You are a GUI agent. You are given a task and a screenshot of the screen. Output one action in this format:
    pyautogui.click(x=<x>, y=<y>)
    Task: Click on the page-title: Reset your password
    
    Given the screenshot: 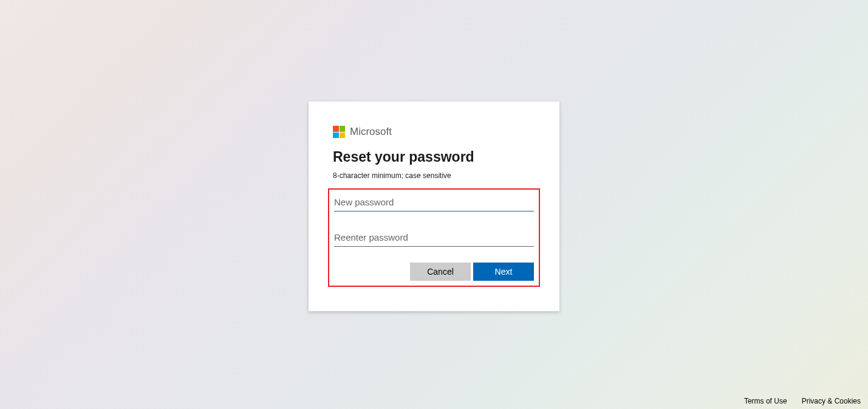 What is the action you would take?
    pyautogui.click(x=434, y=157)
    